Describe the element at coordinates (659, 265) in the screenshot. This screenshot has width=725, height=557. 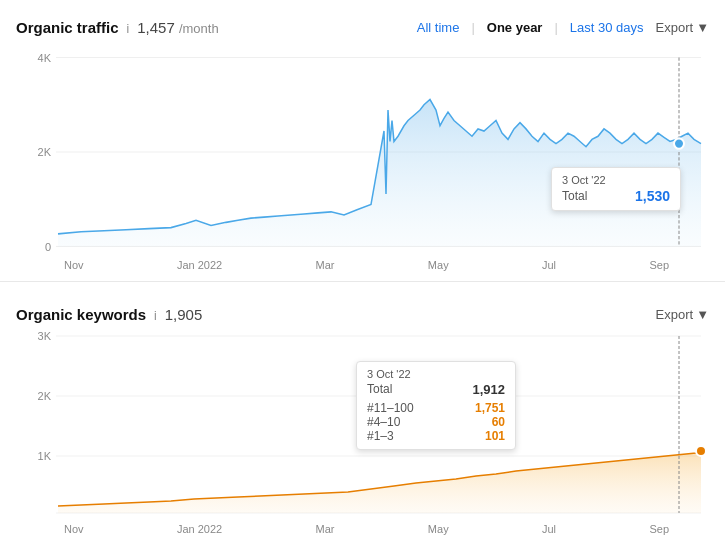
I see `x-label-sep: Sep` at that location.